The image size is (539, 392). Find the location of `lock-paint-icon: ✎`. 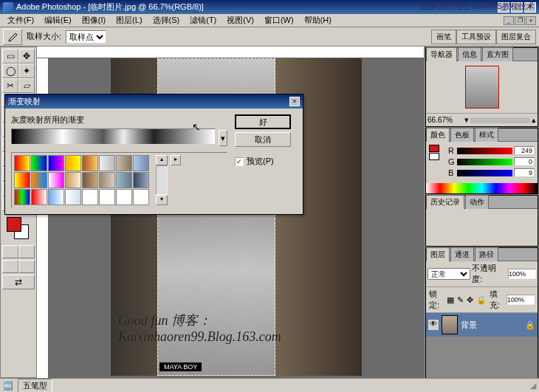

lock-paint-icon: ✎ is located at coordinates (461, 300).